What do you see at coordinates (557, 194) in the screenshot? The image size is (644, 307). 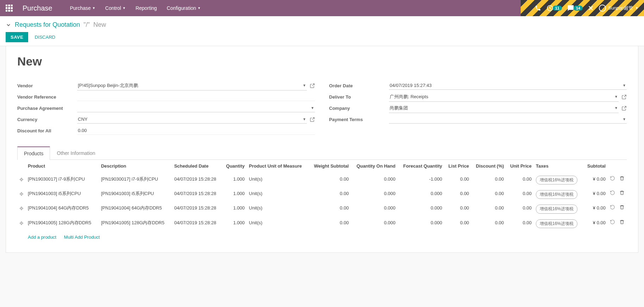 I see `tax-pill: 增值税16%进项税` at bounding box center [557, 194].